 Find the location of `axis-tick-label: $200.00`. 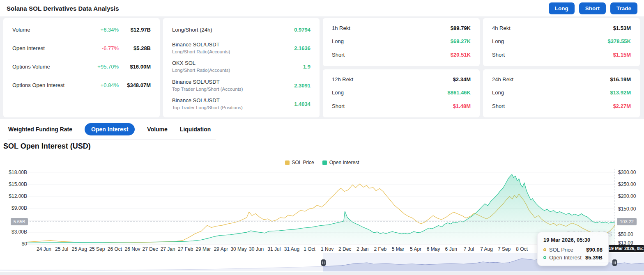

axis-tick-label: $200.00 is located at coordinates (630, 196).